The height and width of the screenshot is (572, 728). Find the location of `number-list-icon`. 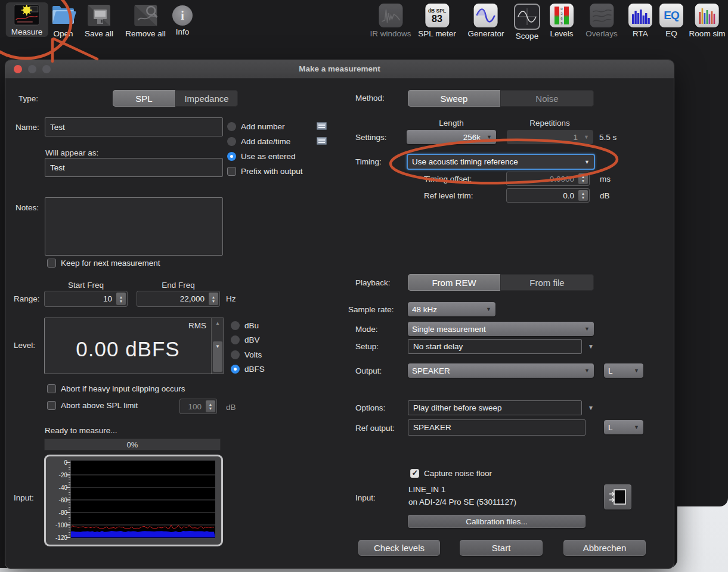

number-list-icon is located at coordinates (322, 126).